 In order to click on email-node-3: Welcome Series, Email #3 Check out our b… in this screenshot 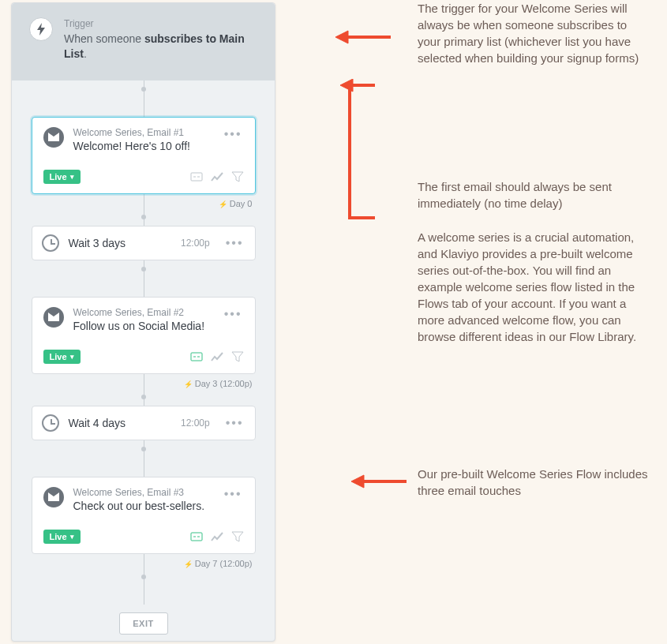, I will do `click(144, 515)`.